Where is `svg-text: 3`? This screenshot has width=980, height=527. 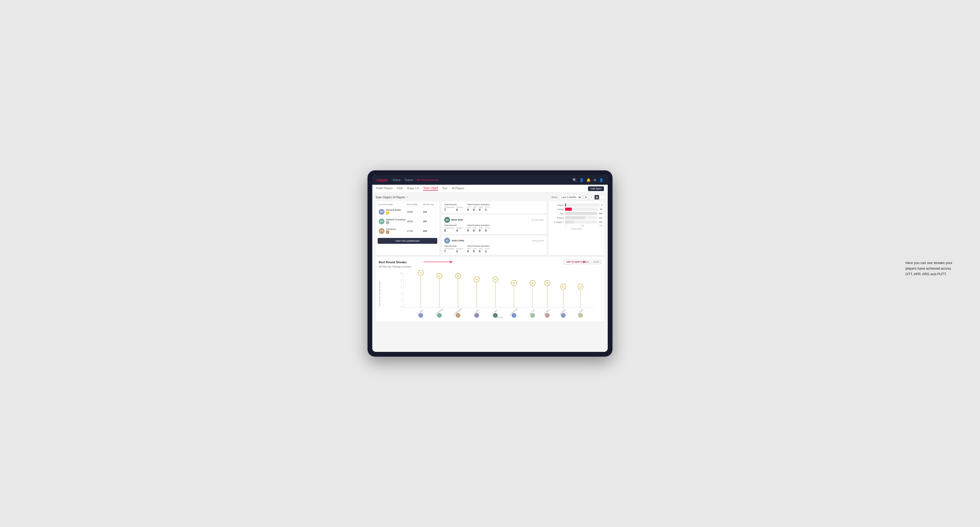 svg-text: 3 is located at coordinates (402, 287).